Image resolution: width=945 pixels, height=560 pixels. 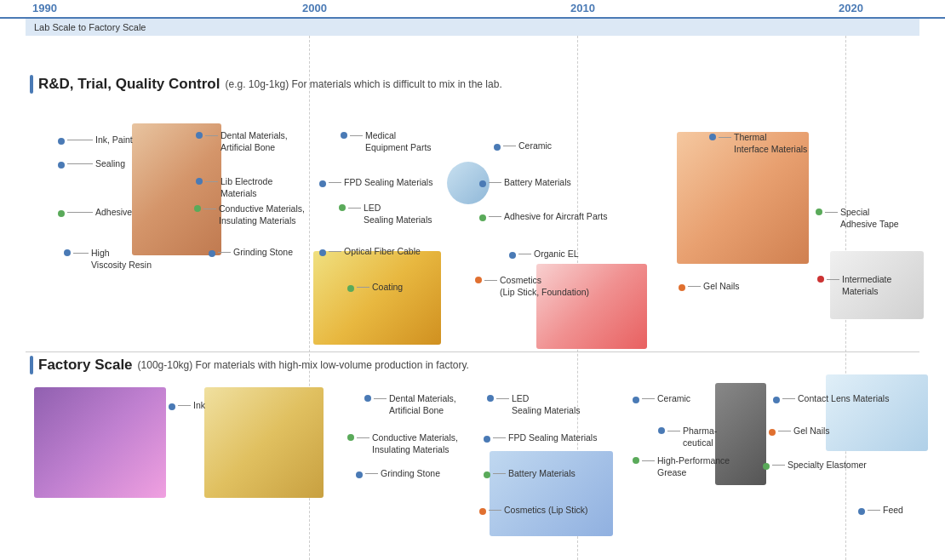 I want to click on line-grinding-stone-rd, so click(x=225, y=252).